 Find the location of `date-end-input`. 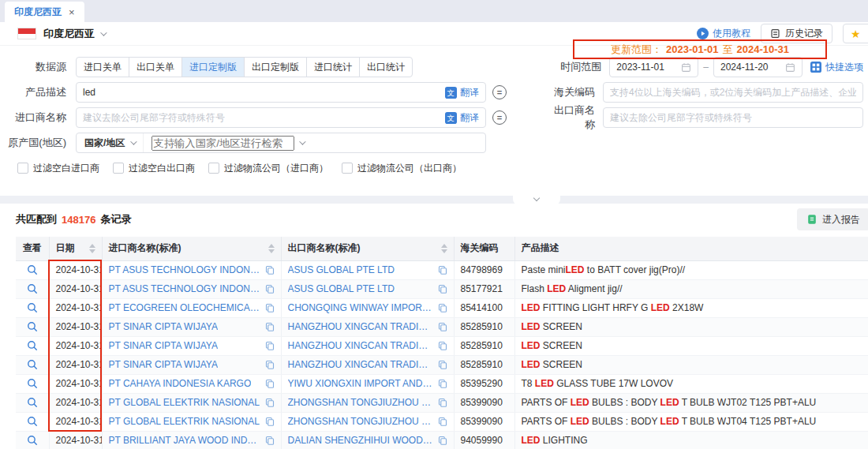

date-end-input is located at coordinates (758, 67).